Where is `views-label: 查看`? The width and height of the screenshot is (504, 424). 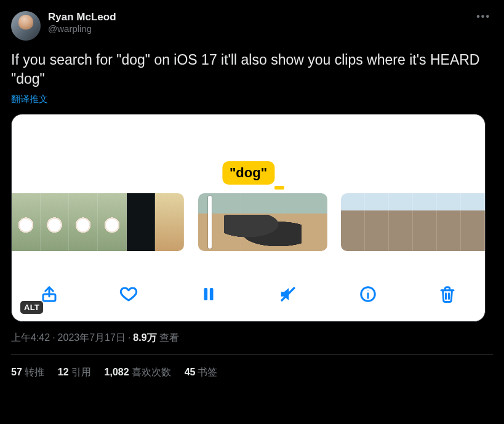
views-label: 查看 is located at coordinates (169, 337).